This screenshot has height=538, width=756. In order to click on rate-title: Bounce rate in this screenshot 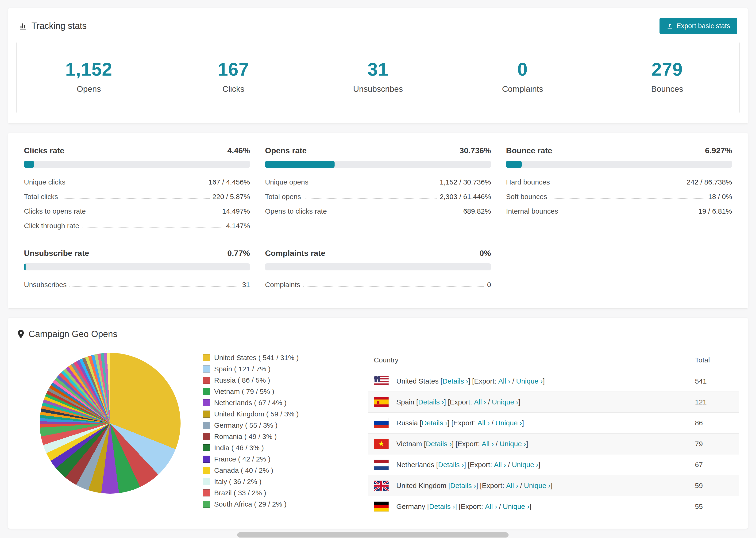, I will do `click(529, 150)`.